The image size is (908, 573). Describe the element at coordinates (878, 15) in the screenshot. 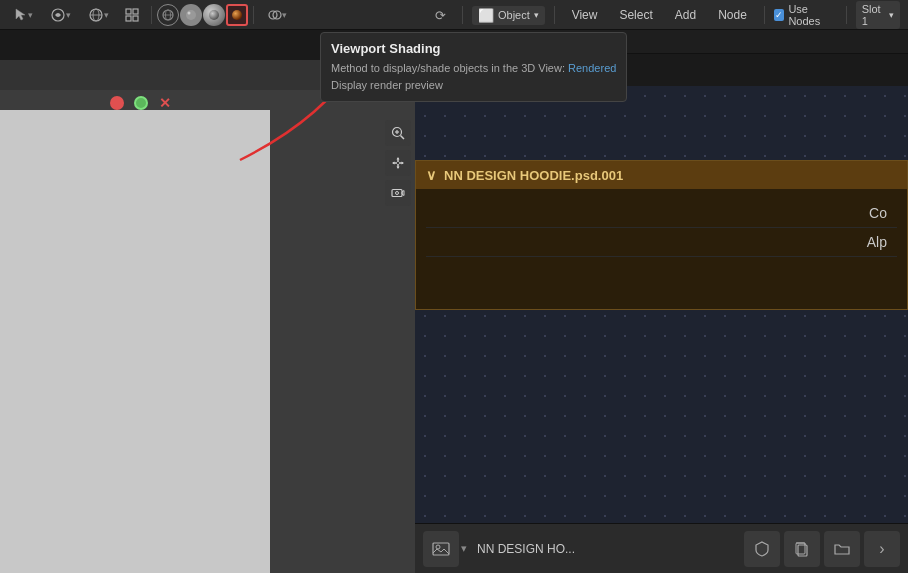

I see `slot-dropdown: Slot 1 ▾` at that location.